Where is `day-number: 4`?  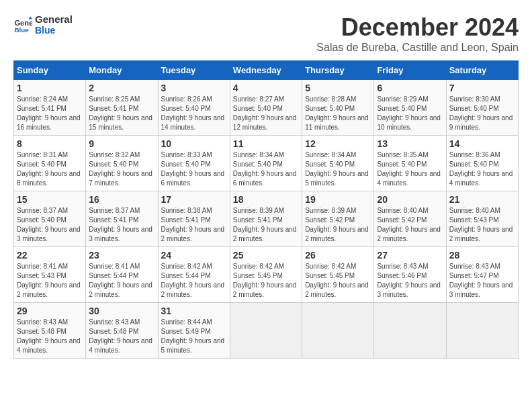 day-number: 4 is located at coordinates (266, 88).